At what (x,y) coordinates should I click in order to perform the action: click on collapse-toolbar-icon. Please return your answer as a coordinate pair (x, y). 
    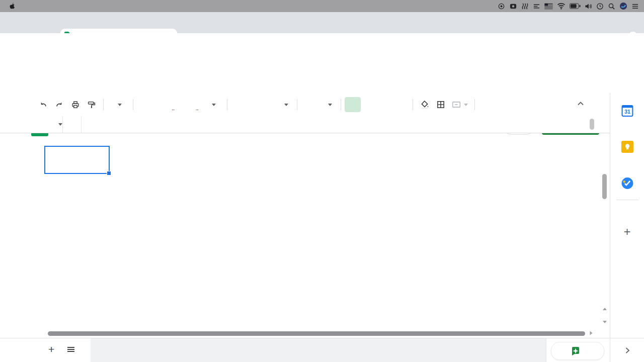
    Looking at the image, I should click on (581, 105).